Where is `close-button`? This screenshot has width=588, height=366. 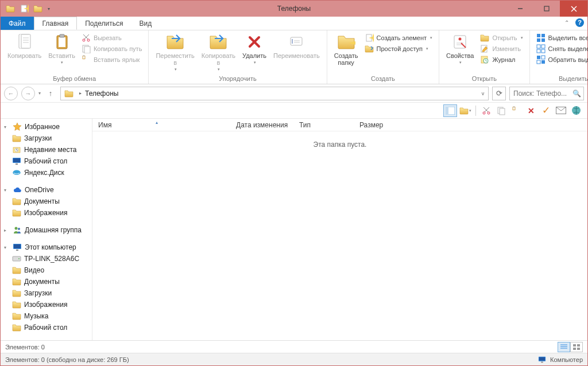 close-button is located at coordinates (574, 9).